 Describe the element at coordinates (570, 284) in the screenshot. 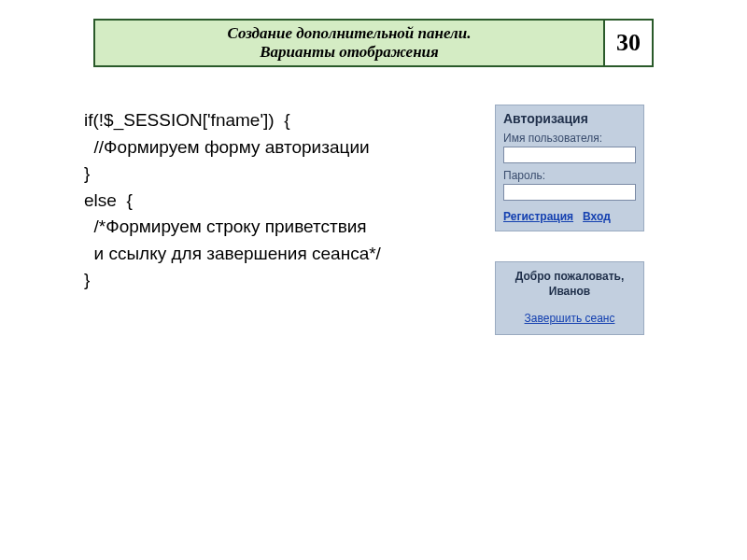

I see `welcome-text: Добро пожаловать, Иванов` at that location.